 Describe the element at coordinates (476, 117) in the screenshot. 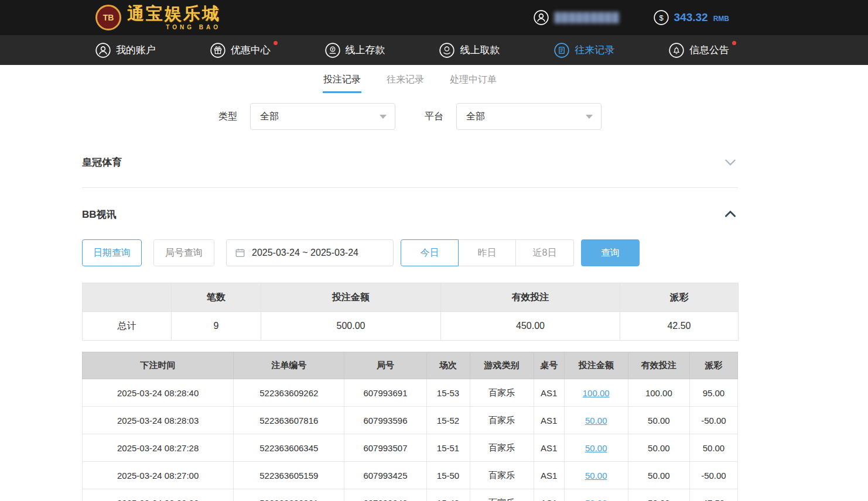

I see `platform-select-value: 全部` at that location.